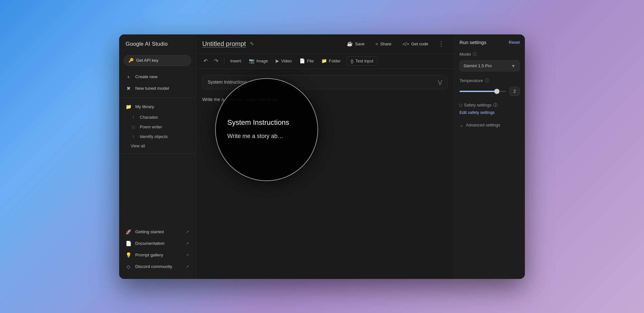 Image resolution: width=644 pixels, height=313 pixels. What do you see at coordinates (187, 244) in the screenshot?
I see `external-link-icon-2: ↗` at bounding box center [187, 244].